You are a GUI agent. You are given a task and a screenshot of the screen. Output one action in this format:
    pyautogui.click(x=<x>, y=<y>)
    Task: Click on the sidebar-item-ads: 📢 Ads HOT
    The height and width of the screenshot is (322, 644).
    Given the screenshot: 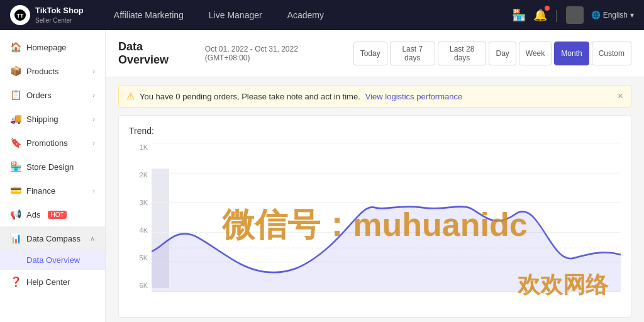 What is the action you would take?
    pyautogui.click(x=53, y=214)
    